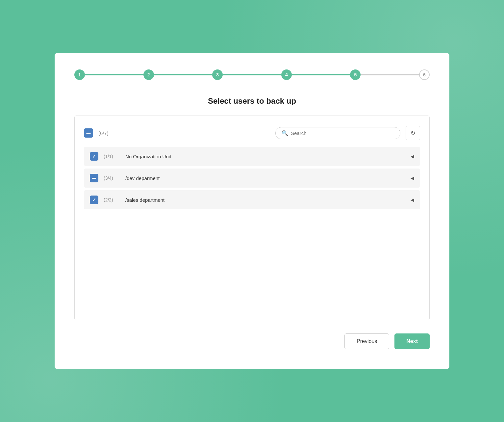 The width and height of the screenshot is (504, 422). Describe the element at coordinates (252, 75) in the screenshot. I see `stepper-track: 1 2 3 4 5 6` at that location.